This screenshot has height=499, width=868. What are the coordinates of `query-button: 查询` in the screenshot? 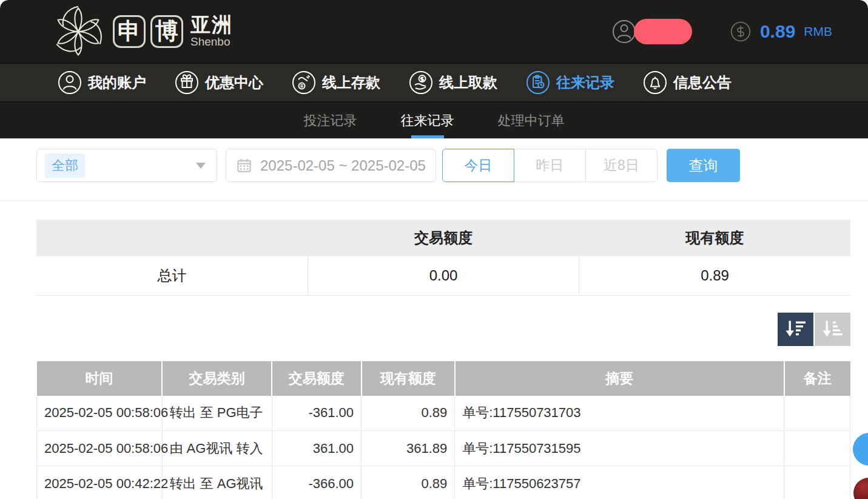 It's located at (704, 165).